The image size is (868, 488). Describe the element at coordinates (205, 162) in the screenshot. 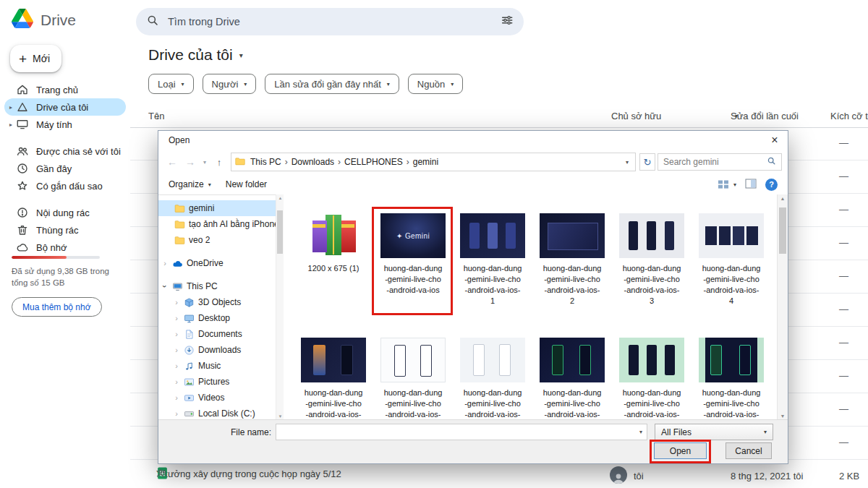

I see `history-chevron-icon: ▾` at that location.